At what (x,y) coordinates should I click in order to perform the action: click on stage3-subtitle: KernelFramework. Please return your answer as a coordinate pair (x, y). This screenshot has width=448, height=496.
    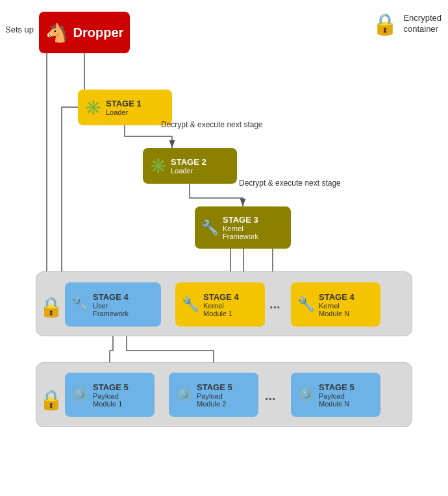
    Looking at the image, I should click on (240, 232).